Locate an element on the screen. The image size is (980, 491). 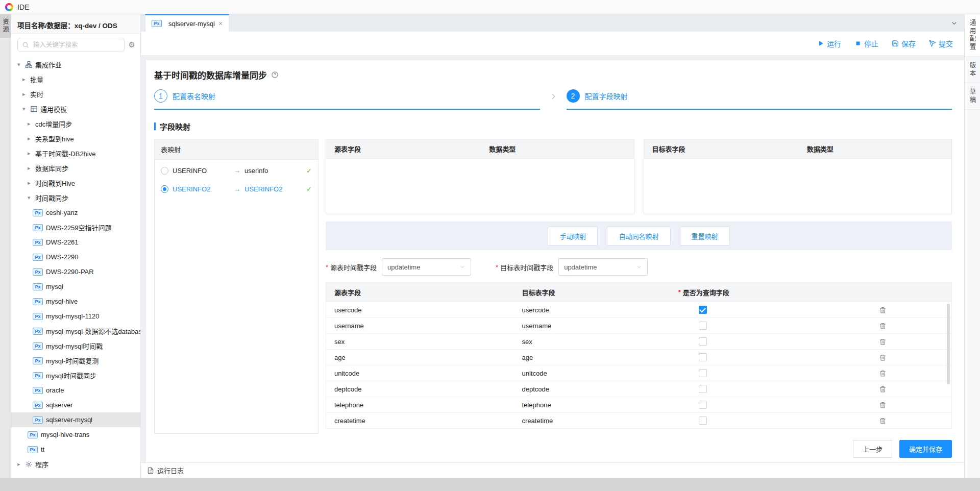
tree-item: 基于时间戳-DB2hive is located at coordinates (76, 153).